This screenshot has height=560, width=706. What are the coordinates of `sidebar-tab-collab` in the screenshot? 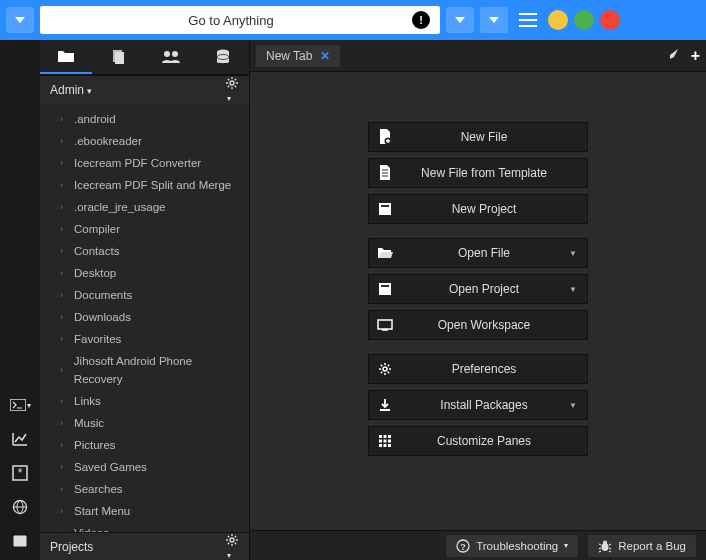 It's located at (171, 57).